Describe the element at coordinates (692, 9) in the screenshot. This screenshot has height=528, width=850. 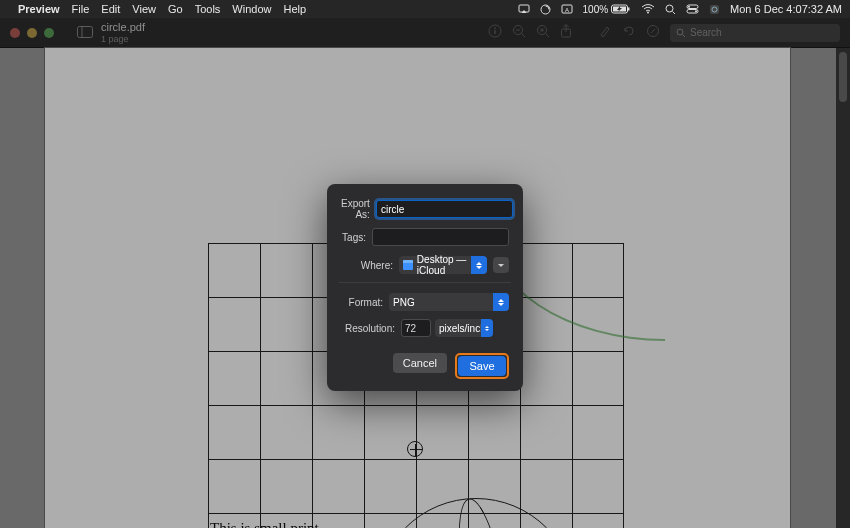
I see `status-control-center-icon` at that location.